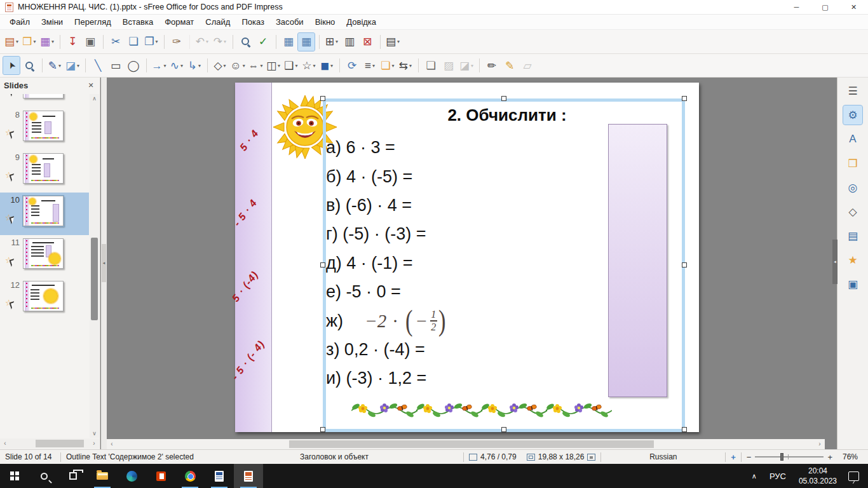 The height and width of the screenshot is (488, 868). I want to click on writer-icon, so click(219, 476).